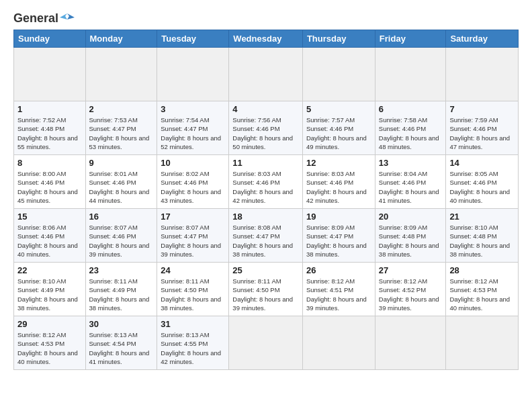 The image size is (532, 411). What do you see at coordinates (339, 216) in the screenshot?
I see `day-number: 19` at bounding box center [339, 216].